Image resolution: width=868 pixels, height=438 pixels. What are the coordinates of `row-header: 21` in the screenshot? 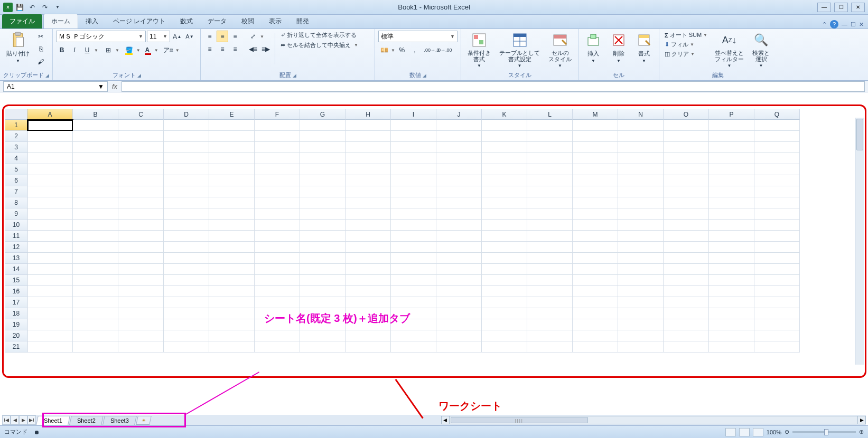 It's located at (16, 347).